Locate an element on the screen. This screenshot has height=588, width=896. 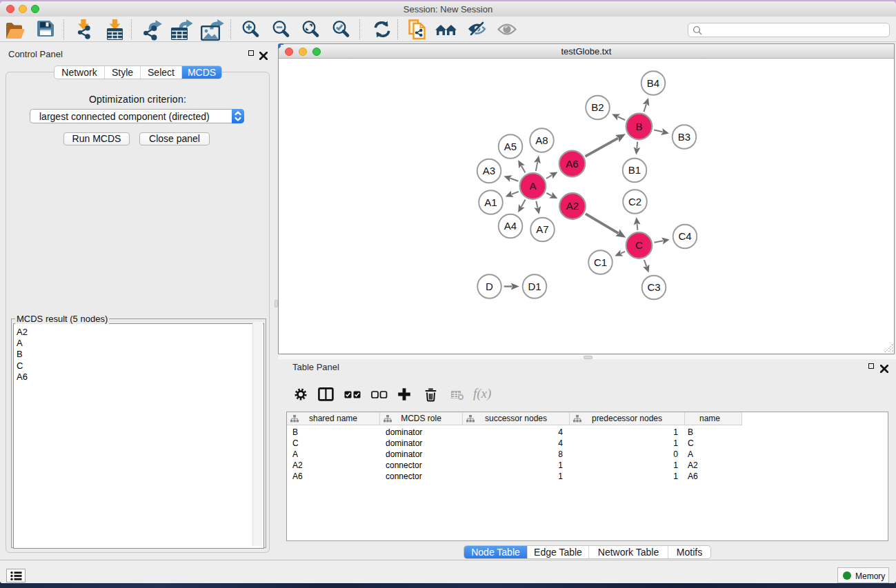
svg-text: A2 is located at coordinates (573, 205).